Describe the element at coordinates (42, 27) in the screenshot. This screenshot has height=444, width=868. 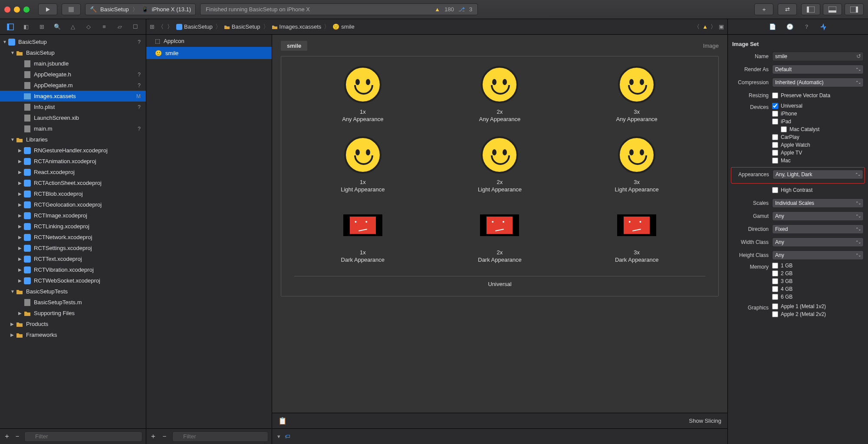
I see `symbol-navigator-tab: ⊞` at that location.